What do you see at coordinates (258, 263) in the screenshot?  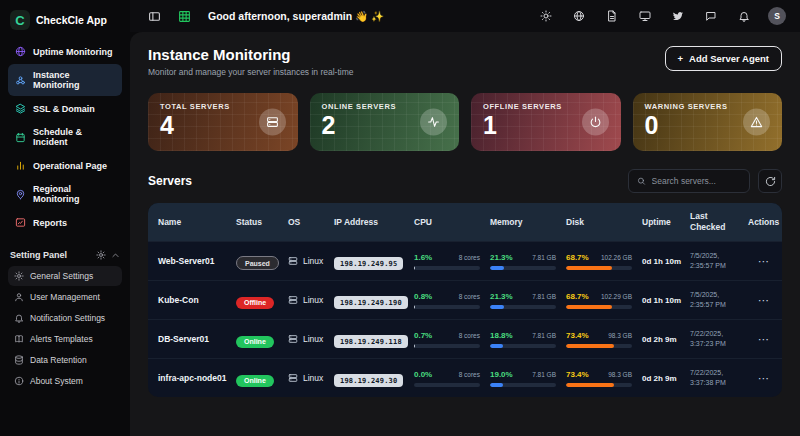 I see `status-badge: Paused` at bounding box center [258, 263].